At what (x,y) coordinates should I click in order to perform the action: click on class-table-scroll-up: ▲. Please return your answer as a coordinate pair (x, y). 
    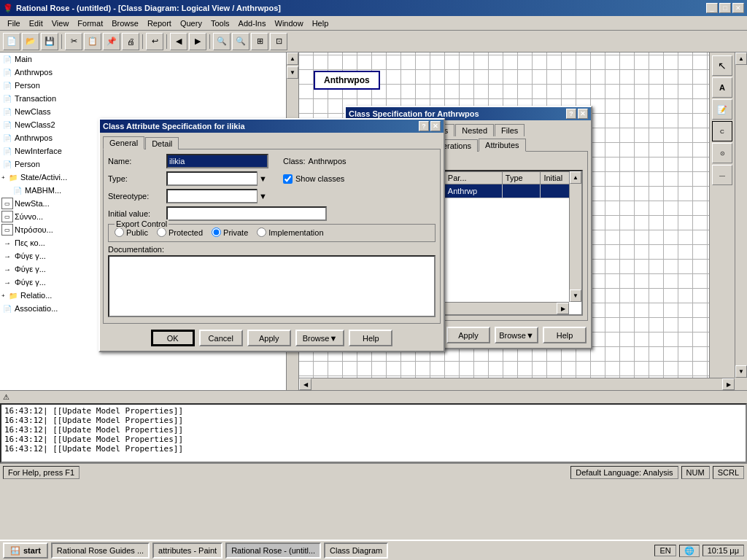
    Looking at the image, I should click on (576, 178).